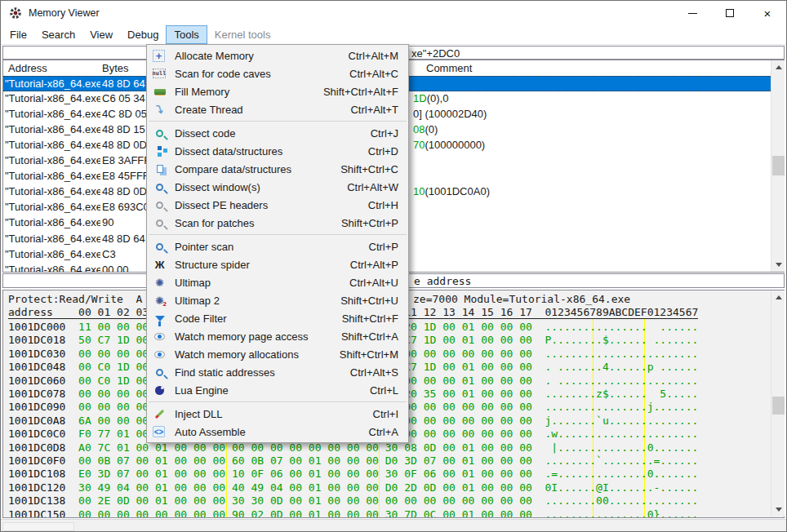 The width and height of the screenshot is (787, 532). I want to click on menu-item-watch-memory-page-access: Watch memory page accessShift+Ctrl+A, so click(278, 336).